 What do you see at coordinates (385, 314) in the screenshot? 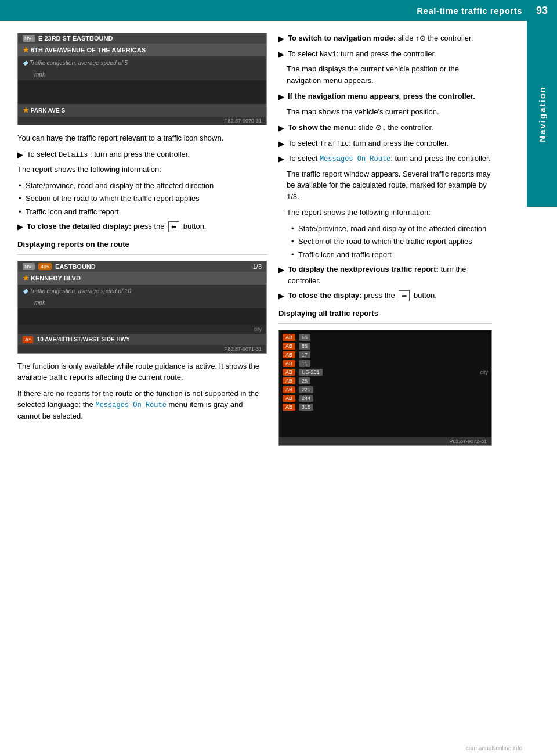
I see `section2-heading: Displaying all traffic reports` at bounding box center [385, 314].